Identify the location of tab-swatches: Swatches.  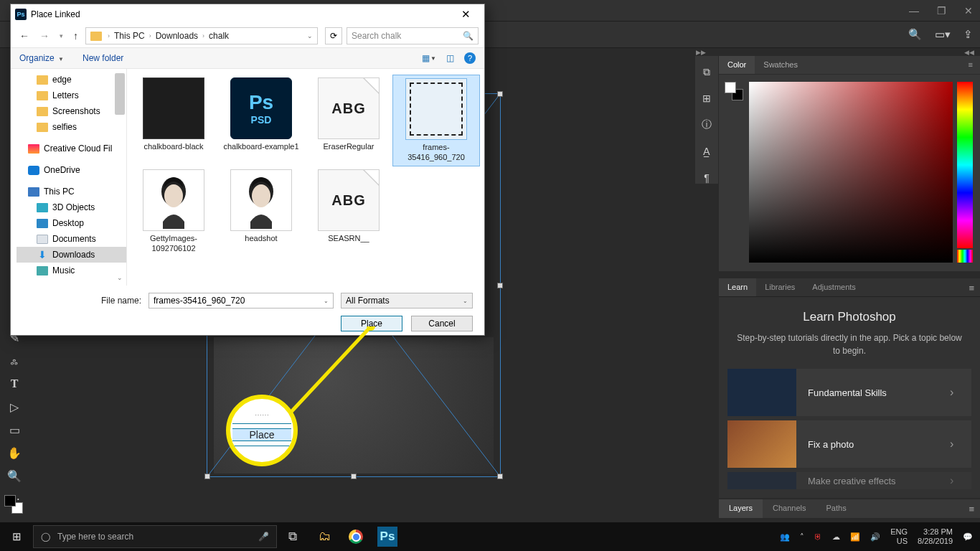
(781, 65).